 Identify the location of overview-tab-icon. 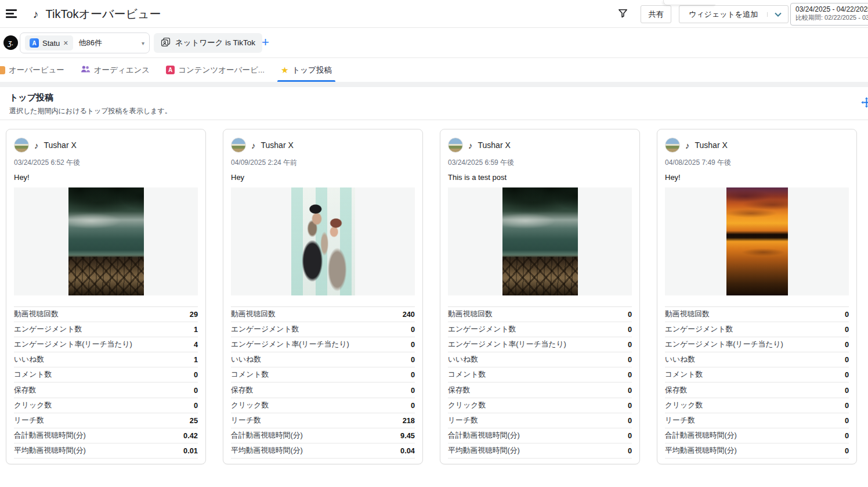
(2, 70).